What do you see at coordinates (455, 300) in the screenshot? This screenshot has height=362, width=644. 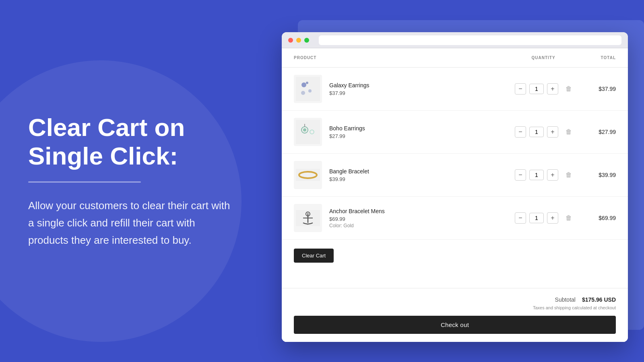 I see `subtotal-row: Subtotal $175.96 USD` at bounding box center [455, 300].